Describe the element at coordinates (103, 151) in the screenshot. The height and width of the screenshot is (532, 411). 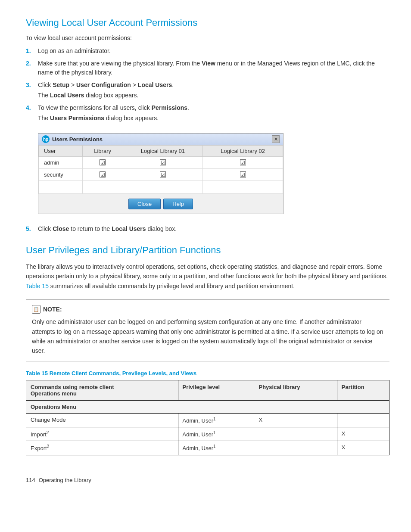
I see `col-library: Library` at that location.